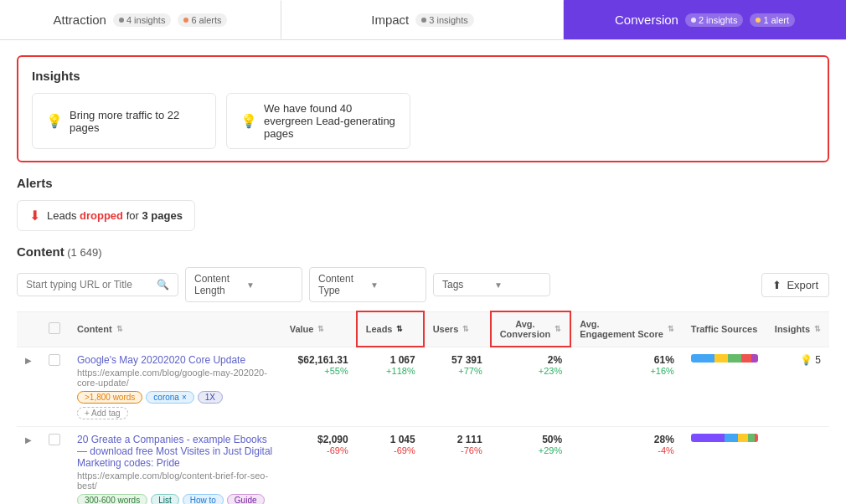 The image size is (846, 504). What do you see at coordinates (175, 451) in the screenshot?
I see `content-title-link: 20 Greate a Companies - example Ebooks —…` at bounding box center [175, 451].